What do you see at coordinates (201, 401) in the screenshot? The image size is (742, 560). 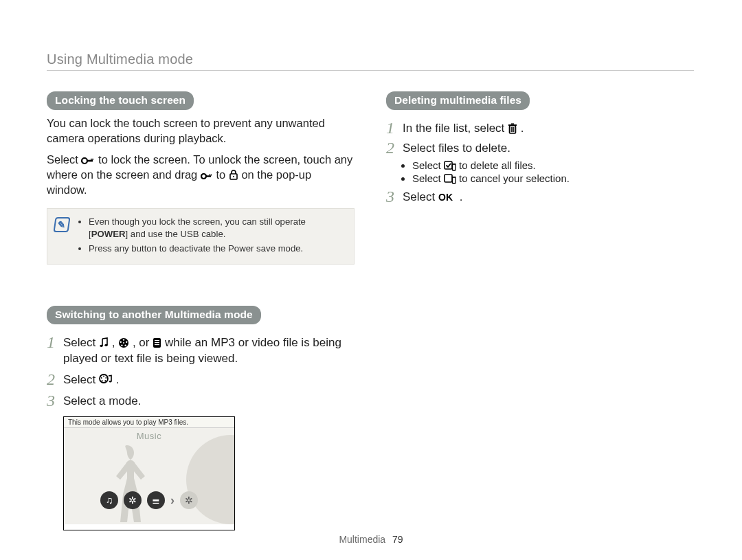 I see `switch-step-3: 3 Select a mode.` at bounding box center [201, 401].